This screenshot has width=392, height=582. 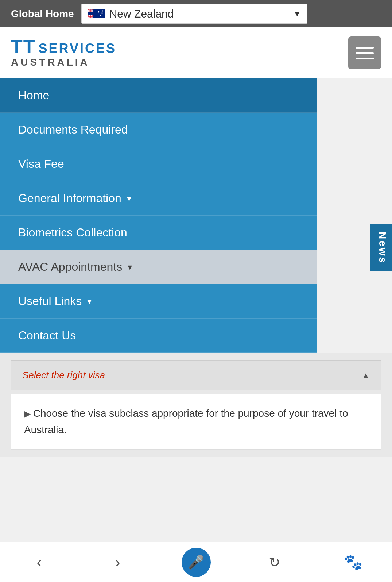 What do you see at coordinates (194, 14) in the screenshot?
I see `country-selector: New Zealand ▼` at bounding box center [194, 14].